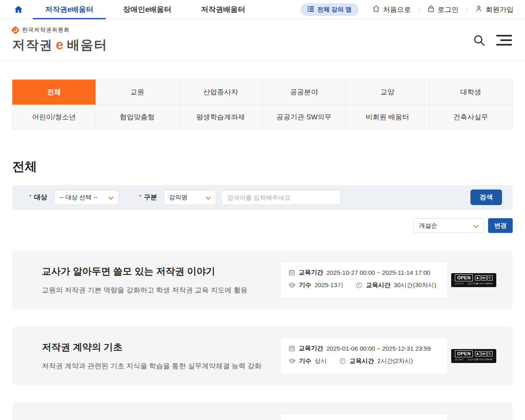 This screenshot has height=420, width=525. What do you see at coordinates (78, 198) in the screenshot?
I see `target-select-value: -- 대상 선택 --` at bounding box center [78, 198].